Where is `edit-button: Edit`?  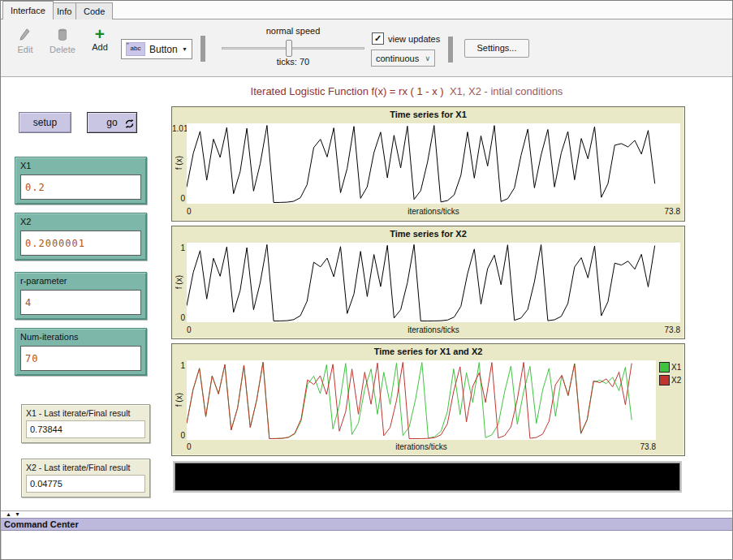 edit-button: Edit is located at coordinates (25, 41).